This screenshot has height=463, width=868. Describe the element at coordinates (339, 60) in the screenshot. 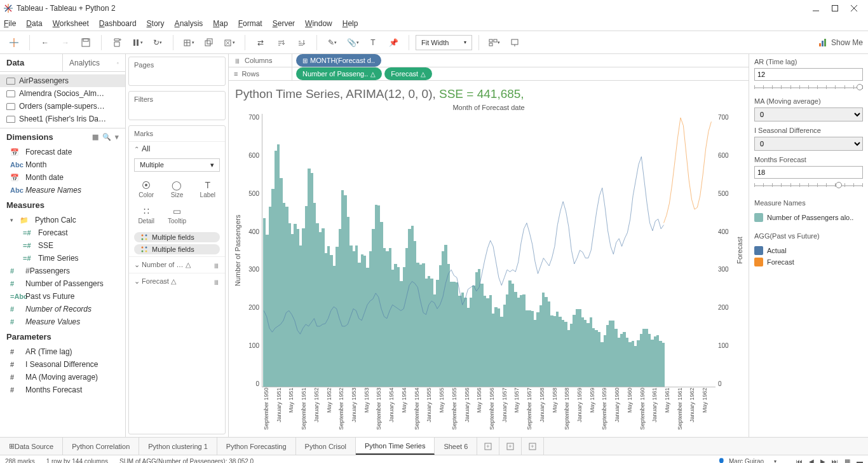

I see `shelf-pill: ⊞MONTH(Forecast d..` at that location.